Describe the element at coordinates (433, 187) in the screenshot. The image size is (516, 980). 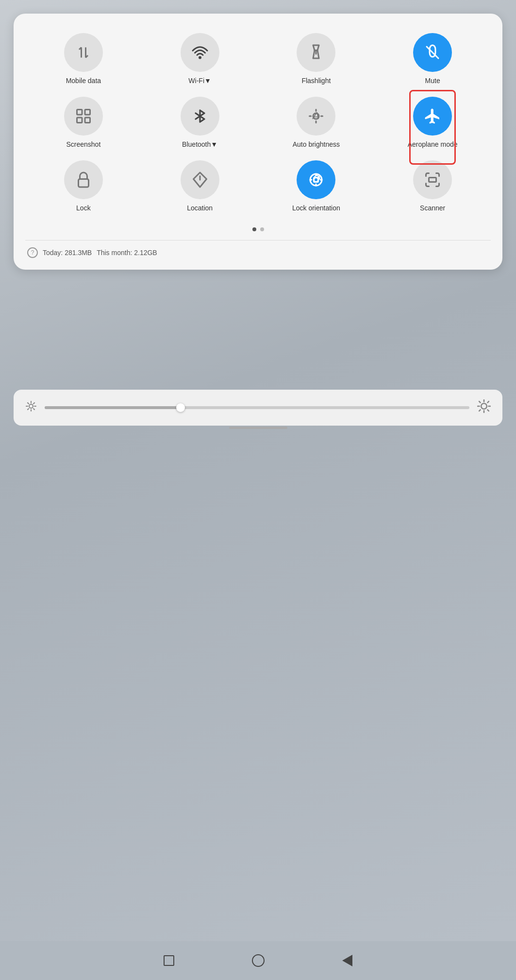
I see `tile-scanner: Scanner` at that location.